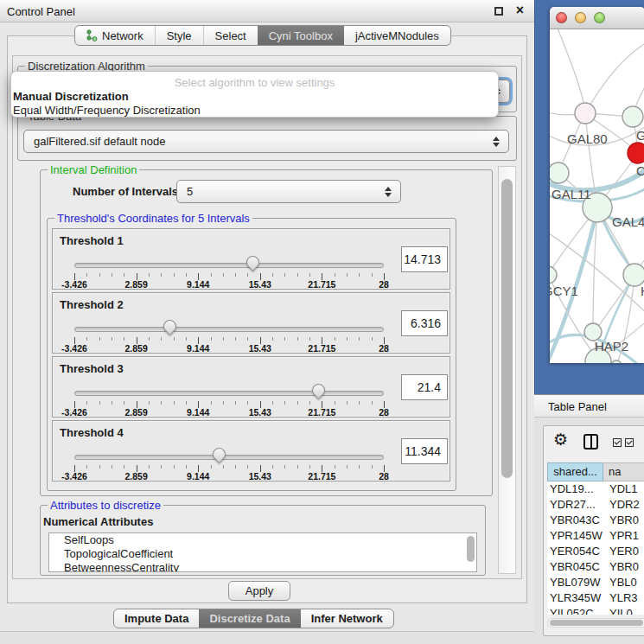  Describe the element at coordinates (576, 505) in the screenshot. I see `cell-shared-name: YDR27...` at that location.